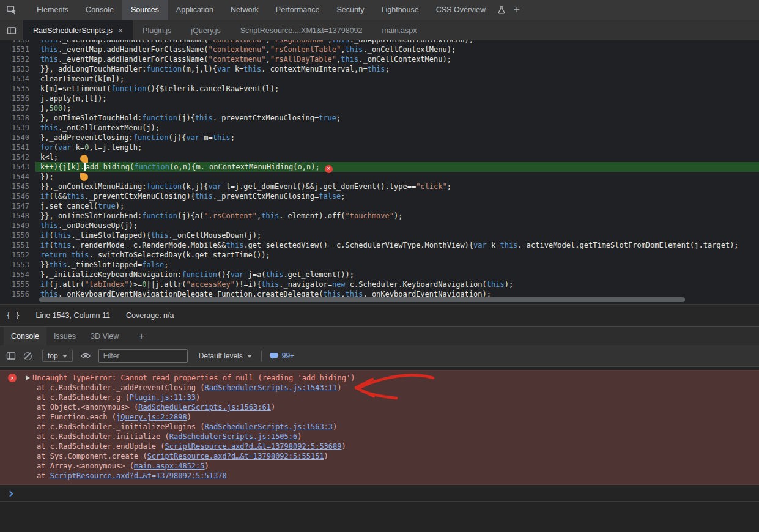 This screenshot has width=759, height=532. Describe the element at coordinates (379, 79) in the screenshot. I see `code-line: 1534clearTimeout(k[m]);` at that location.